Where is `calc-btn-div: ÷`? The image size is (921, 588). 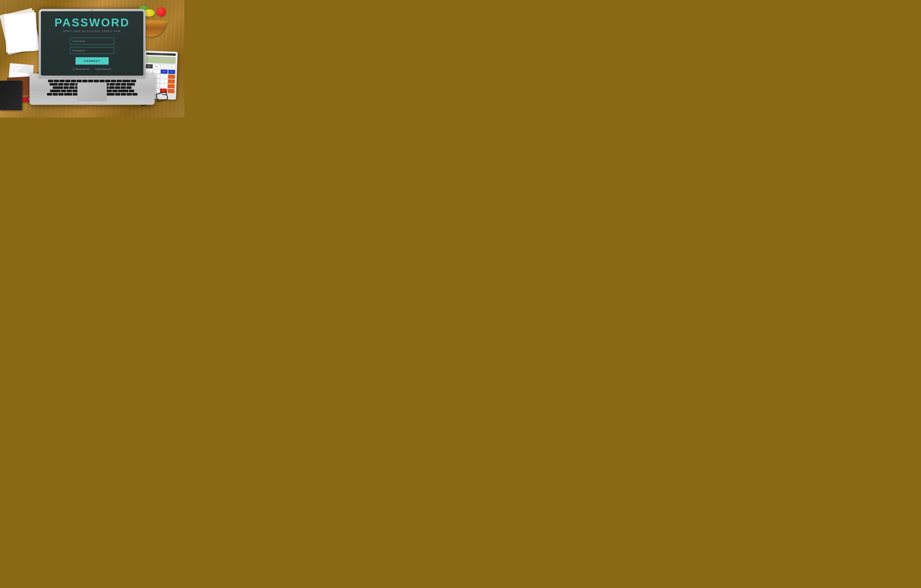
calc-btn-div: ÷ is located at coordinates (171, 77).